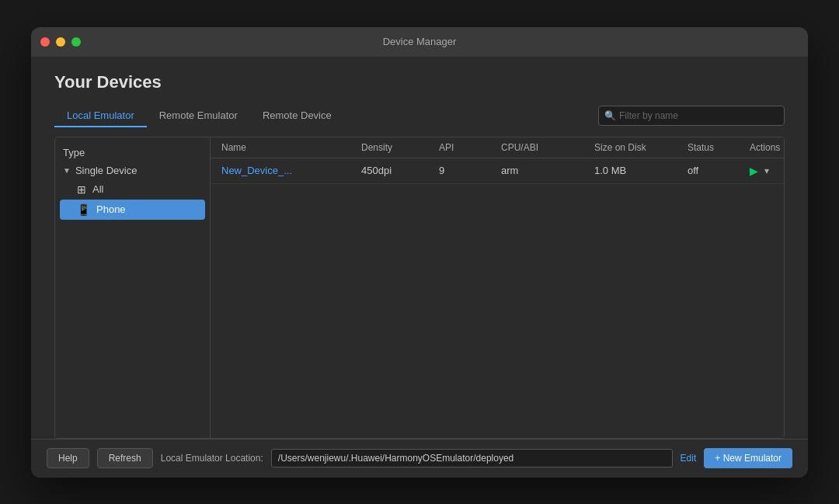 The height and width of the screenshot is (504, 839). Describe the element at coordinates (420, 116) in the screenshot. I see `tabs-row: Local Emulator Remote Emulator Remote De…` at that location.